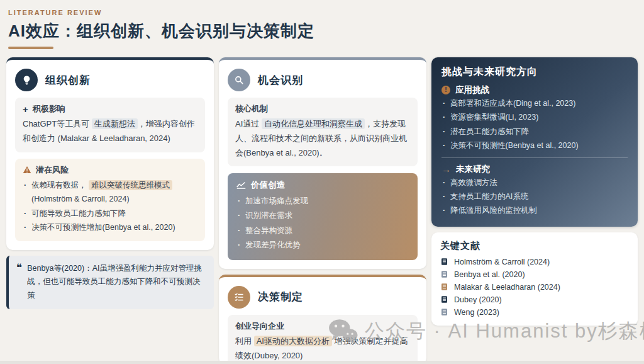  I want to click on future-research-list: 高效微调方法 支持员工能力的AI系统 降低滥用风险的监控机制, so click(535, 197).